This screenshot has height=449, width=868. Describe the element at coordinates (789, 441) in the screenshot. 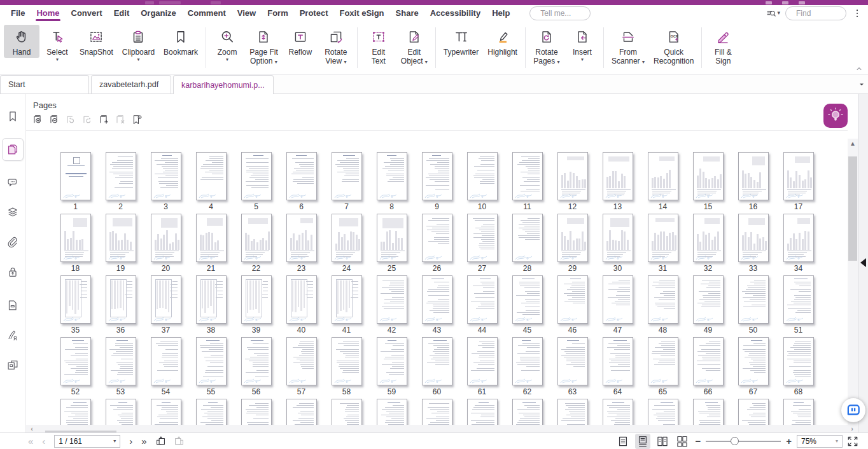

I see `zoom-in-button: +` at that location.